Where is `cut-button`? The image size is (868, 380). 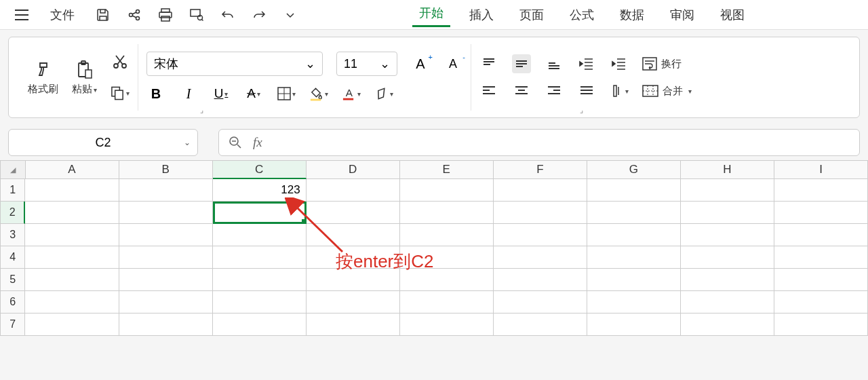
cut-button is located at coordinates (120, 62).